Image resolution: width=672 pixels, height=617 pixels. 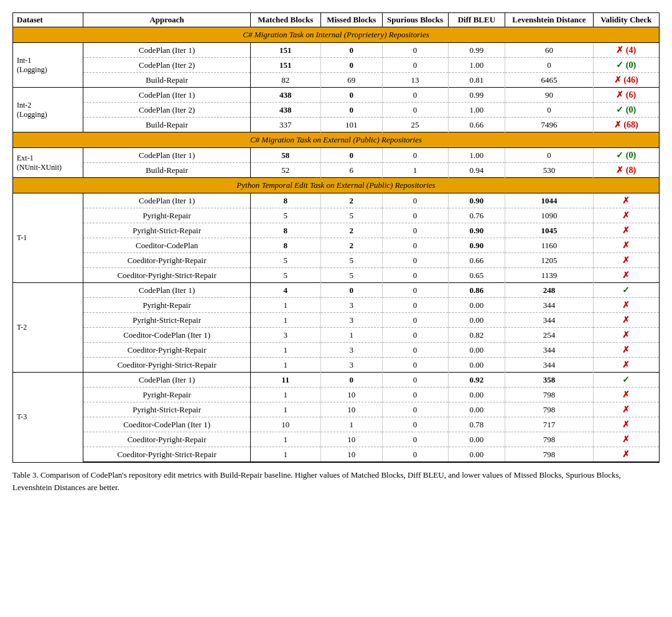 What do you see at coordinates (415, 20) in the screenshot?
I see `header-spurious-blocks: Spurious Blocks` at bounding box center [415, 20].